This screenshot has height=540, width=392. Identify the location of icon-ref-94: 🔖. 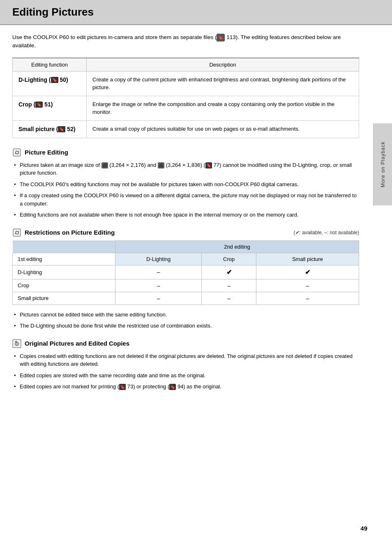
(173, 387).